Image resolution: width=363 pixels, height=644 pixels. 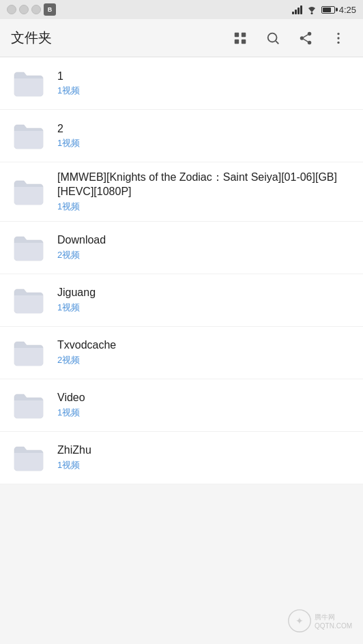 I want to click on watermark-domain: QQTN.COM, so click(x=333, y=626).